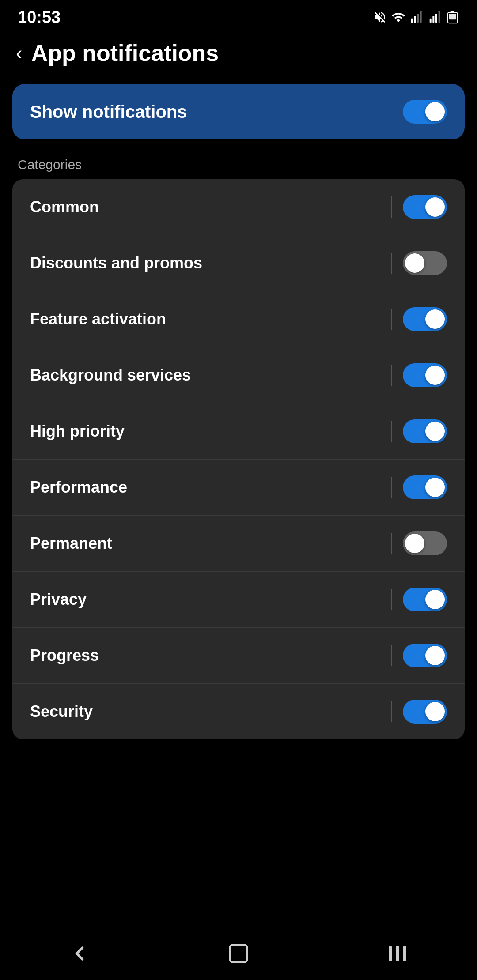 The height and width of the screenshot is (980, 477). What do you see at coordinates (392, 431) in the screenshot?
I see `divider-high-priority` at bounding box center [392, 431].